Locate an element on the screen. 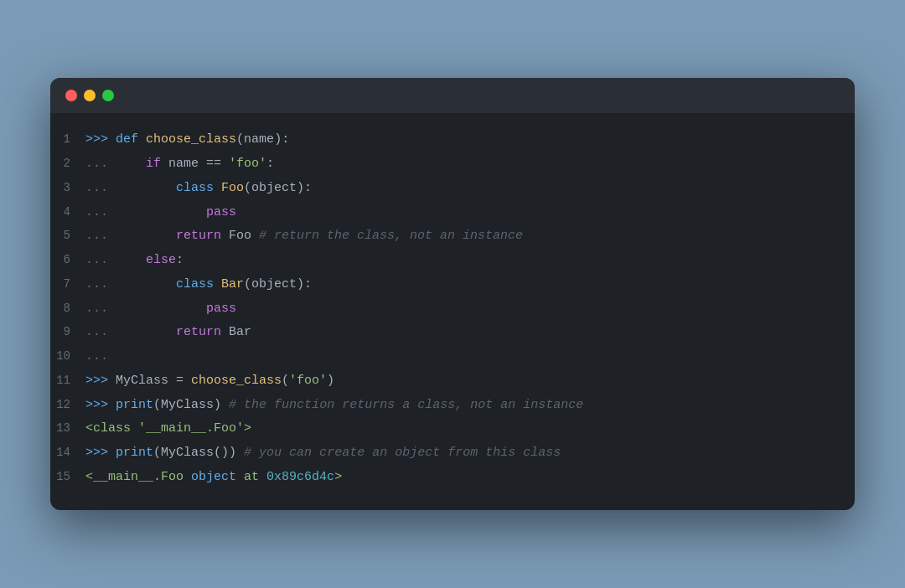  code-line: 14 >>> print(MyClass()) # you can create… is located at coordinates (452, 454).